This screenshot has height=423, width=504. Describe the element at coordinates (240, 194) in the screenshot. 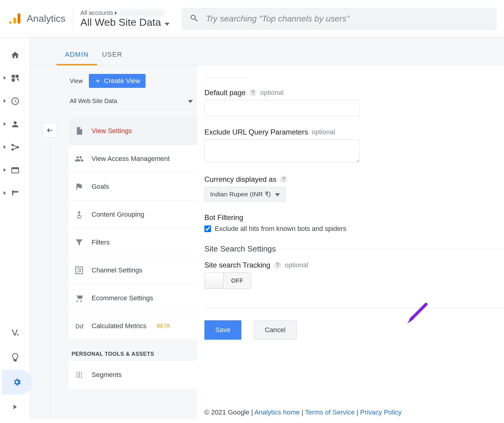

I see `currency-value: Indian Rupee (INR ₹)` at that location.